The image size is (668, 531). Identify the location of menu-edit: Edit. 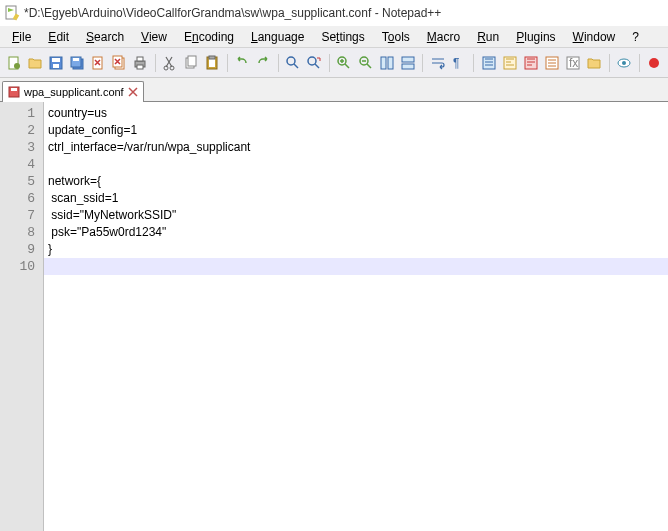
(58, 37).